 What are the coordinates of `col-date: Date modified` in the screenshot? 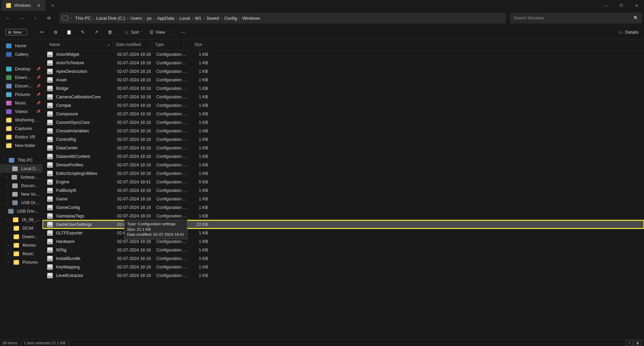 It's located at (133, 45).